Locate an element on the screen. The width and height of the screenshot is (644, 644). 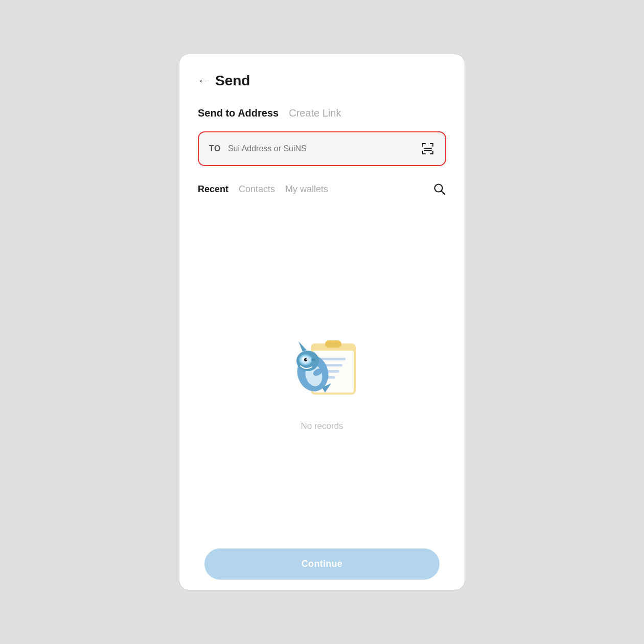
filter-tab-recent: Recent is located at coordinates (213, 189).